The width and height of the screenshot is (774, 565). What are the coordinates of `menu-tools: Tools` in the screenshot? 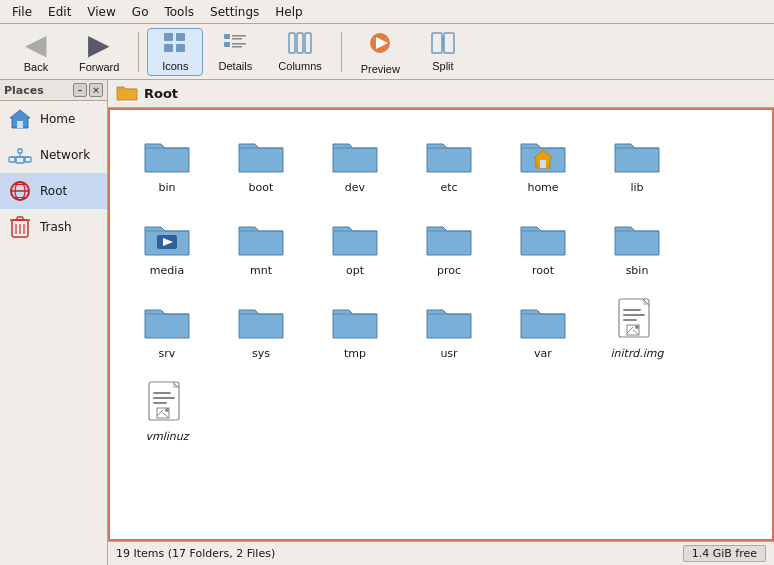 It's located at (179, 12).